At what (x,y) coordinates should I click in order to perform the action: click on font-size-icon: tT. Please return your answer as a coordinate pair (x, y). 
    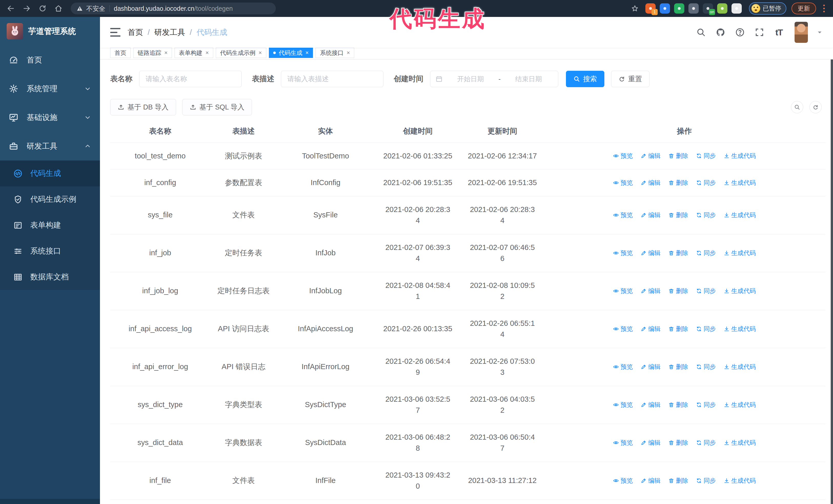
    Looking at the image, I should click on (779, 32).